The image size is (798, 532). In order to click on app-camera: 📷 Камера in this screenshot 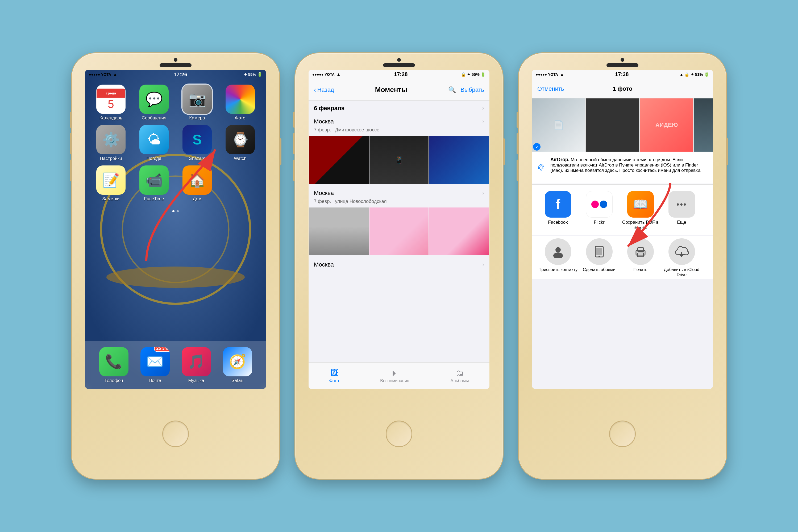, I will do `click(197, 102)`.